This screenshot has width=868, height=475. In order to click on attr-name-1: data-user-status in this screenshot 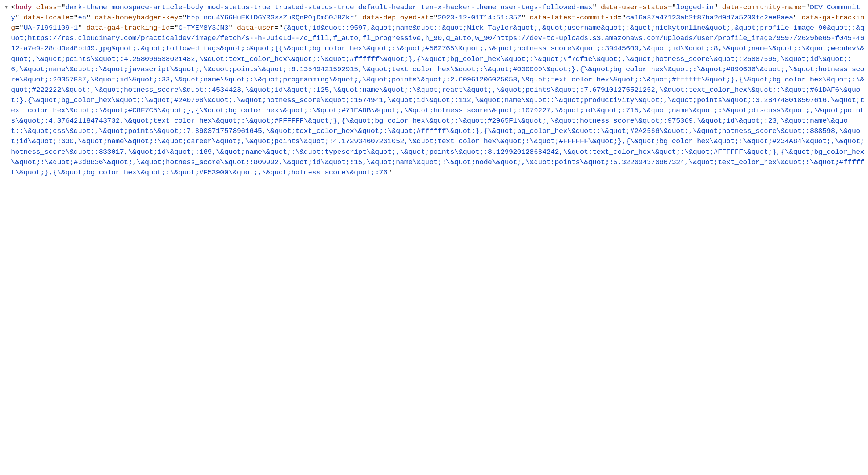, I will do `click(634, 7)`.